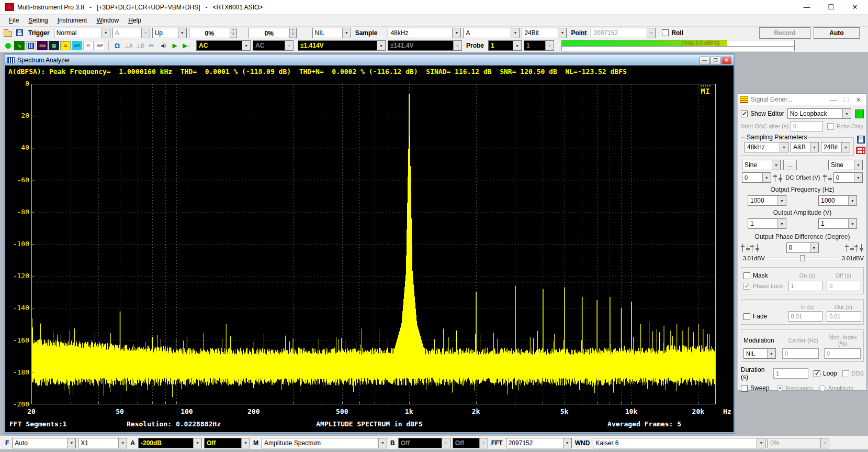  I want to click on amplitude-b-select: 1▼, so click(838, 224).